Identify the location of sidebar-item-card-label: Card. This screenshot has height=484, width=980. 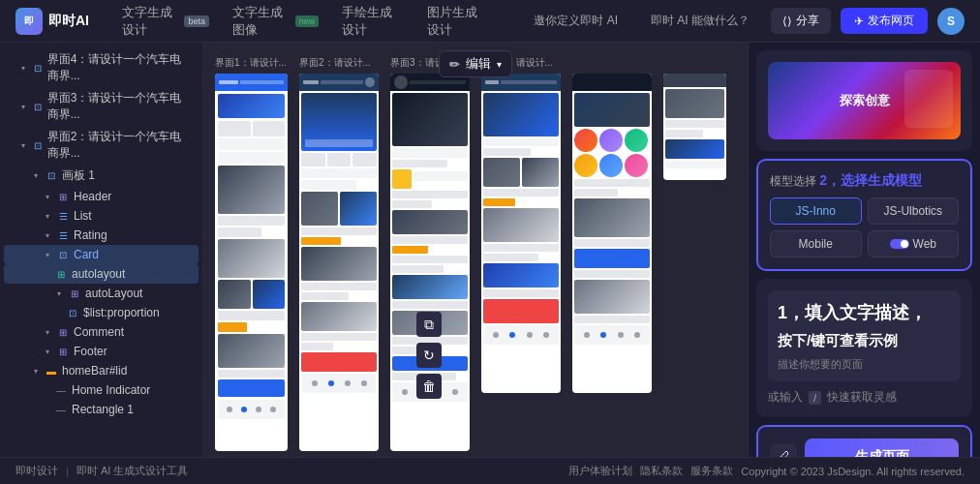
(86, 255).